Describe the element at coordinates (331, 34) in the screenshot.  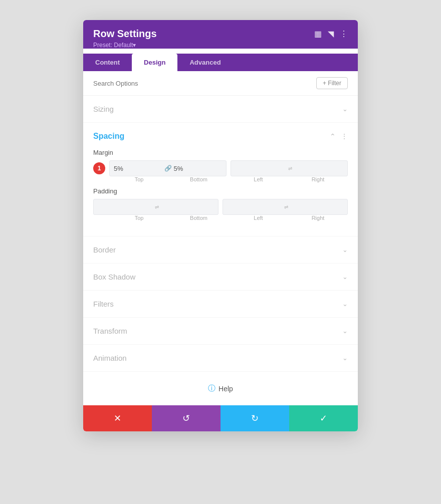
I see `layout-icon: ◥` at that location.